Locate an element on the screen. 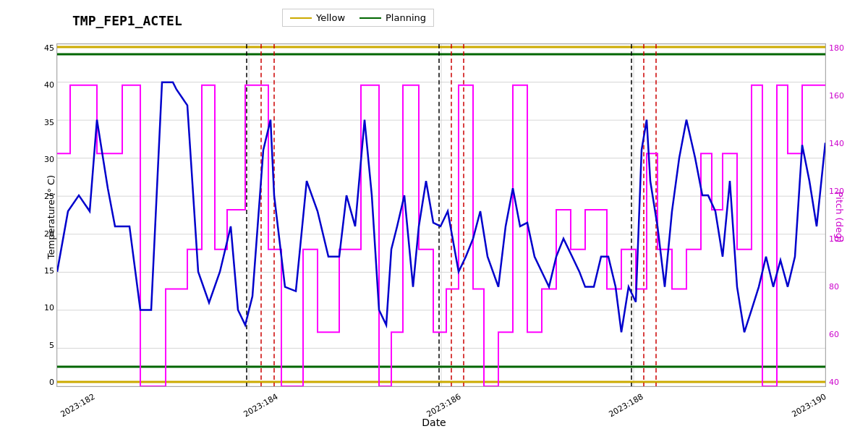 The width and height of the screenshot is (868, 434). x-axis-label: Date is located at coordinates (434, 422).